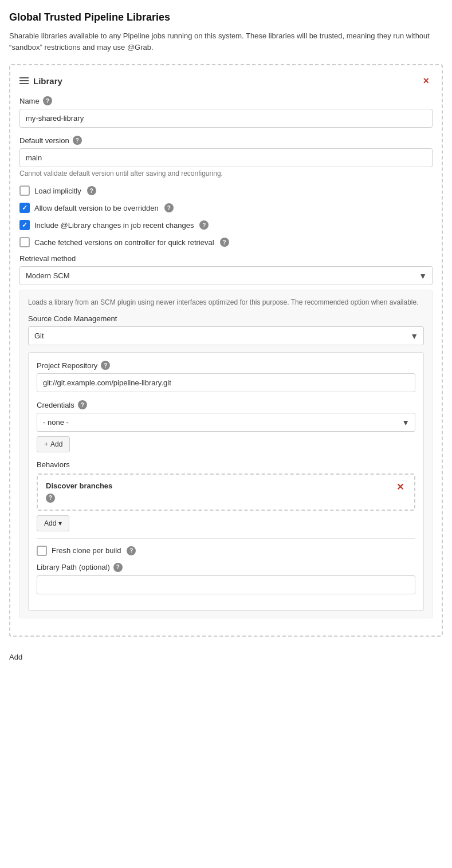 This screenshot has width=452, height=868. Describe the element at coordinates (16, 657) in the screenshot. I see `bottom-add-button: Add` at that location.